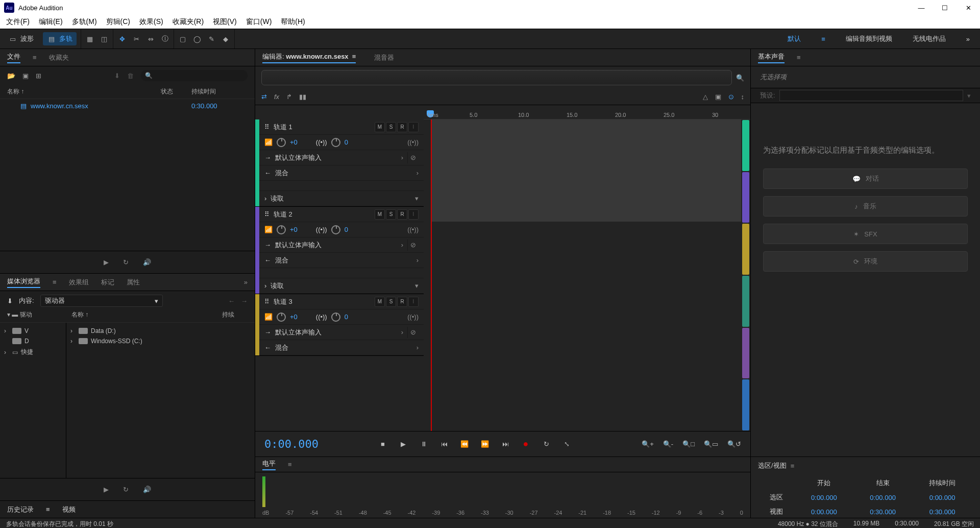 The image size is (980, 528). I want to click on rewind-button: ⏪, so click(464, 444).